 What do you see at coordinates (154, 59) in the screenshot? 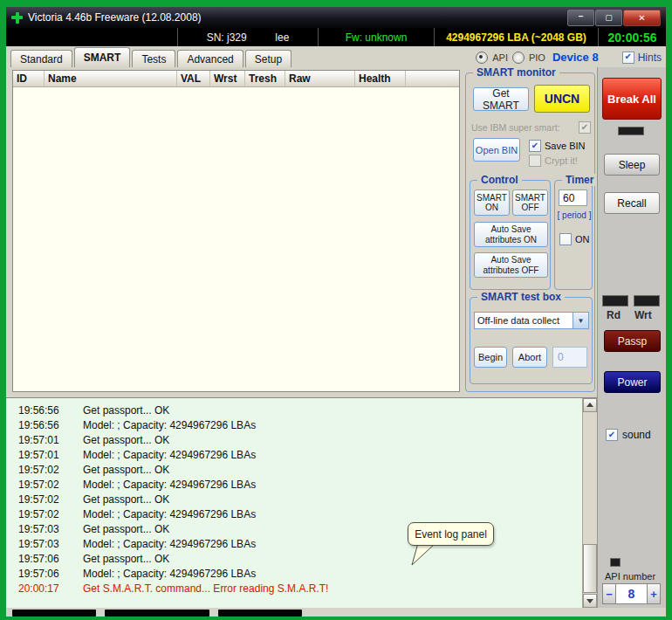
I see `tab-tests: Tests` at bounding box center [154, 59].